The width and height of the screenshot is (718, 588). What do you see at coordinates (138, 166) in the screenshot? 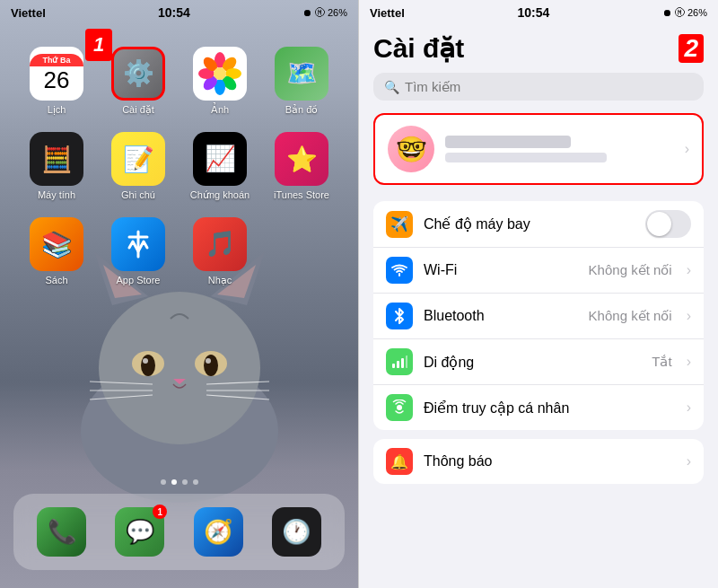
I see `app-notes: 📝 Ghi chú` at bounding box center [138, 166].